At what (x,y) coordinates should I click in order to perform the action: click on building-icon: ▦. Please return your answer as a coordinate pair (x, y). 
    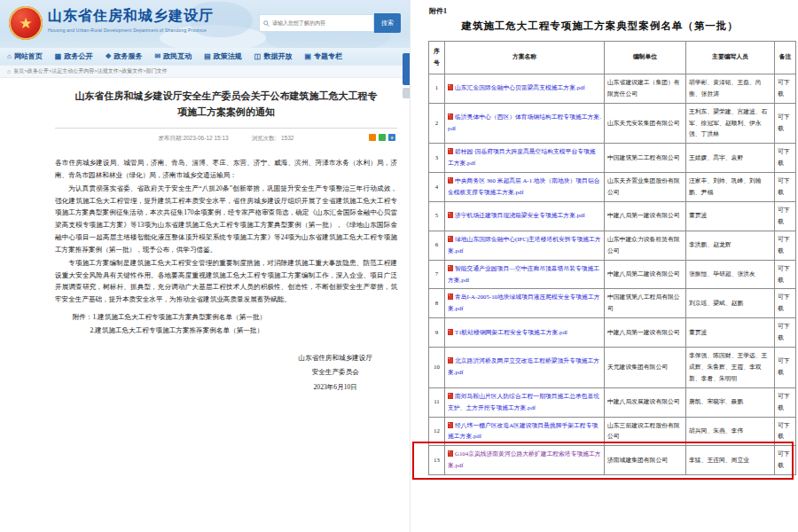
    Looking at the image, I should click on (59, 57).